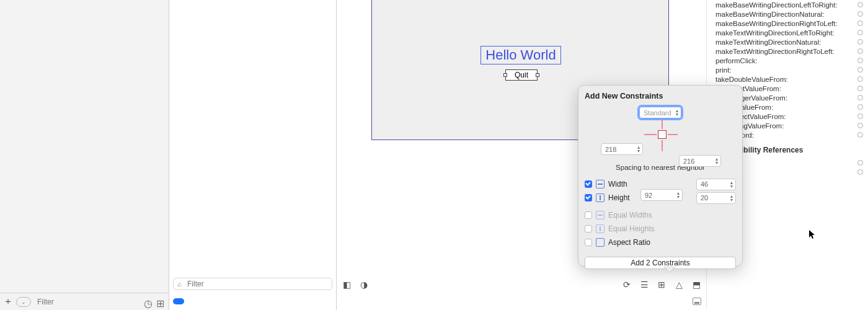 The width and height of the screenshot is (868, 310). What do you see at coordinates (672, 215) in the screenshot?
I see `equal-widths-label: Equal Widths` at bounding box center [672, 215].